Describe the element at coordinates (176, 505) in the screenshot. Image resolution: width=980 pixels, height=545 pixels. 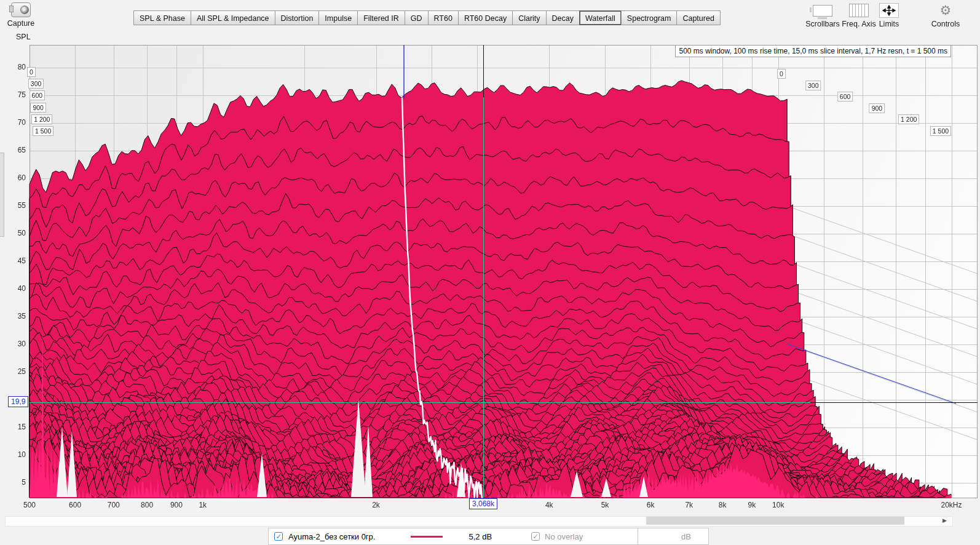
I see `x-axis-tick: 900` at that location.